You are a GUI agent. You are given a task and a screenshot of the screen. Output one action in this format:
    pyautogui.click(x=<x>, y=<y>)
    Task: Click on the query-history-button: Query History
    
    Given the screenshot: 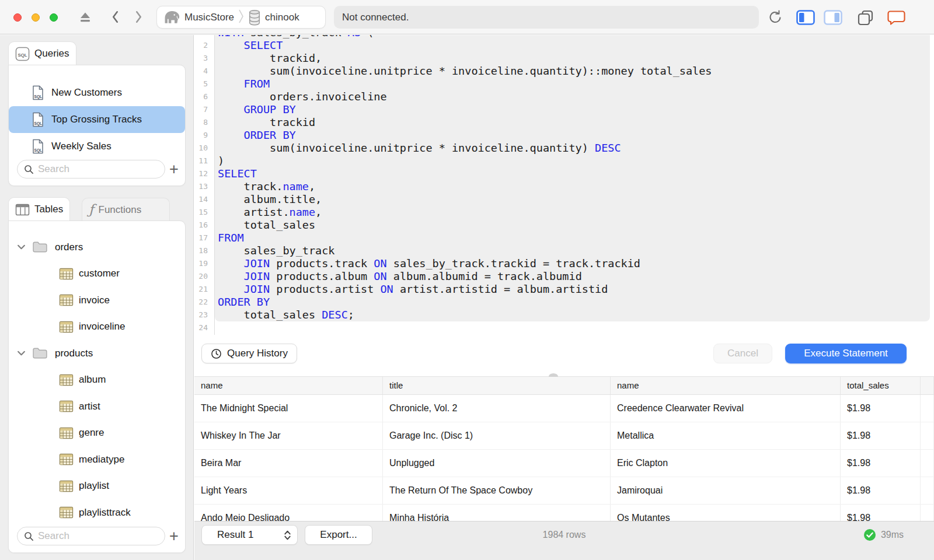 What is the action you would take?
    pyautogui.click(x=249, y=354)
    